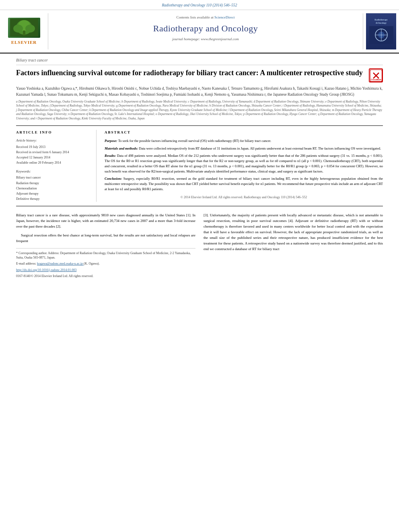 The image size is (399, 532). Describe the element at coordinates (195, 17) in the screenshot. I see `sciencedirect-prefix: Contents lists available at` at that location.